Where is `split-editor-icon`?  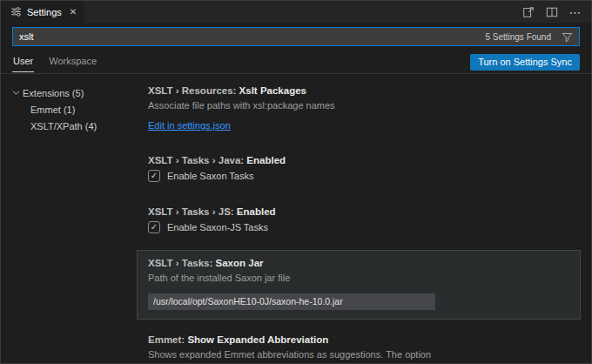 split-editor-icon is located at coordinates (552, 12).